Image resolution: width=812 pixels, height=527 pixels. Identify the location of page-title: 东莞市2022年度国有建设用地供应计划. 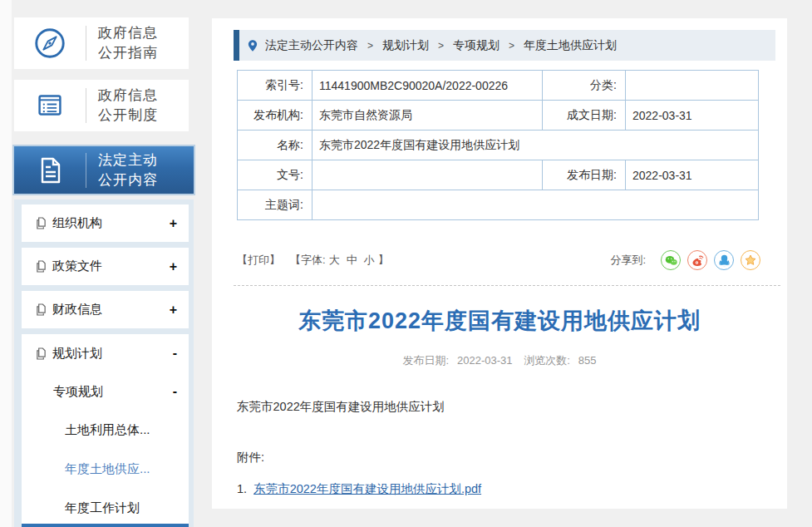
(500, 321).